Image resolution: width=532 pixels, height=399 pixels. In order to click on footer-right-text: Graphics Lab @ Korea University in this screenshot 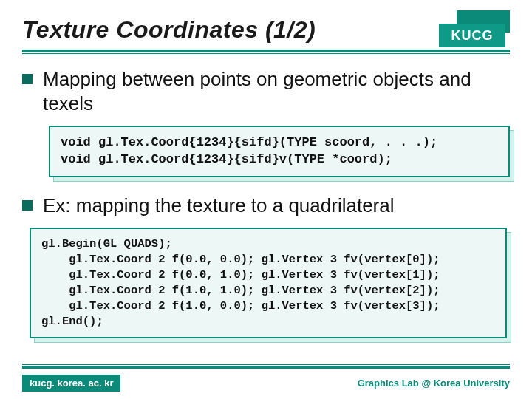, I will do `click(434, 383)`.